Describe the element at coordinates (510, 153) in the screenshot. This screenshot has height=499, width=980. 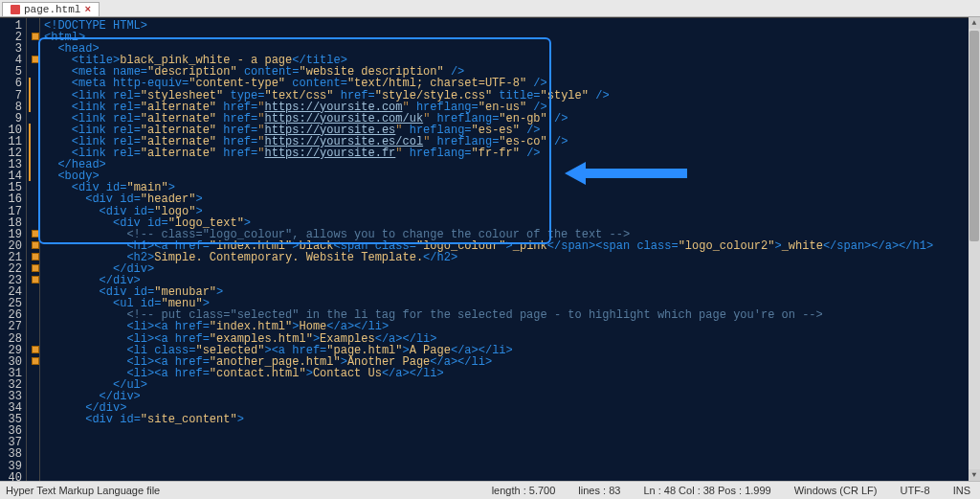
I see `code-line: <link rel="alternate" href="https://your…` at that location.